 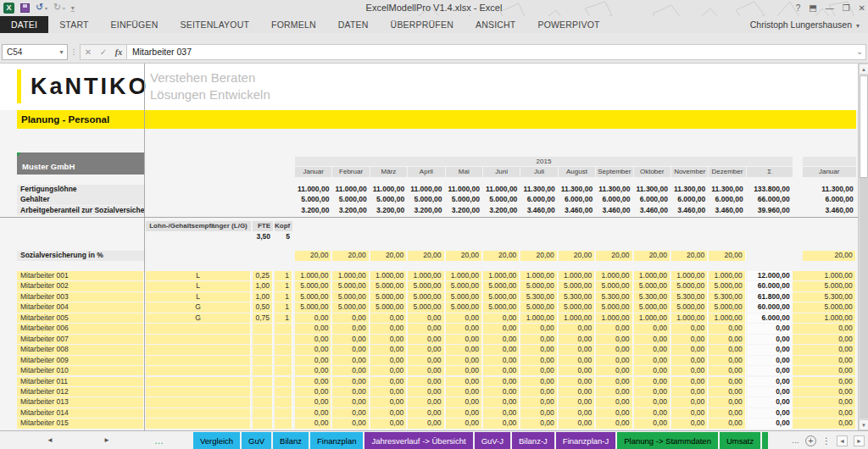 What do you see at coordinates (283, 237) in the screenshot?
I see `kopf-total-cell: 5` at bounding box center [283, 237].